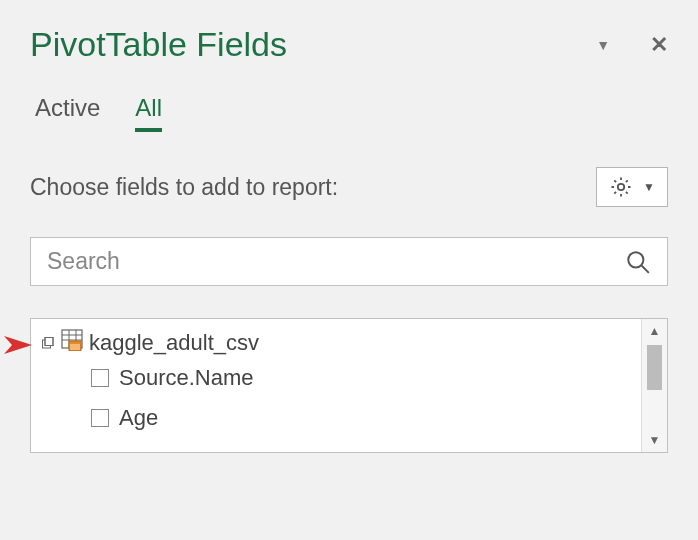 Image resolution: width=698 pixels, height=540 pixels. Describe the element at coordinates (341, 378) in the screenshot. I see `tree-field-item: Source.Name` at that location.